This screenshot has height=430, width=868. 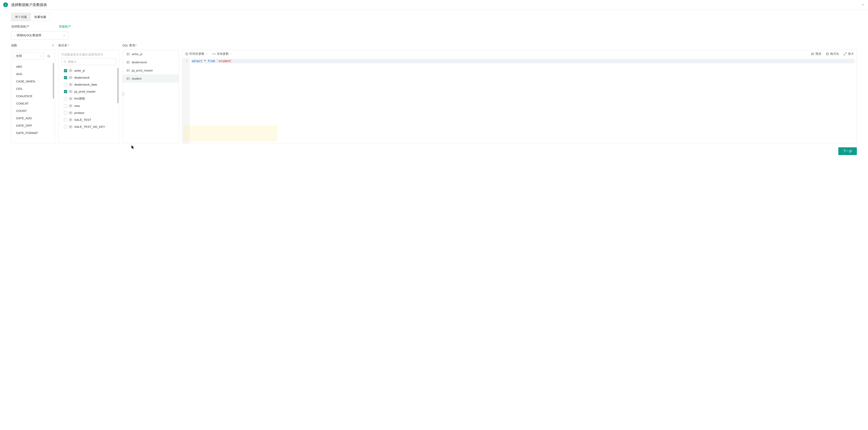 I want to click on selected-table-name: dealerstock, so click(x=140, y=62).